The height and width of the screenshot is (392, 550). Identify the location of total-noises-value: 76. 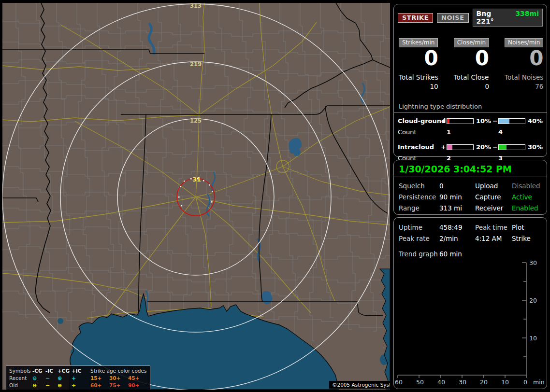
(524, 86).